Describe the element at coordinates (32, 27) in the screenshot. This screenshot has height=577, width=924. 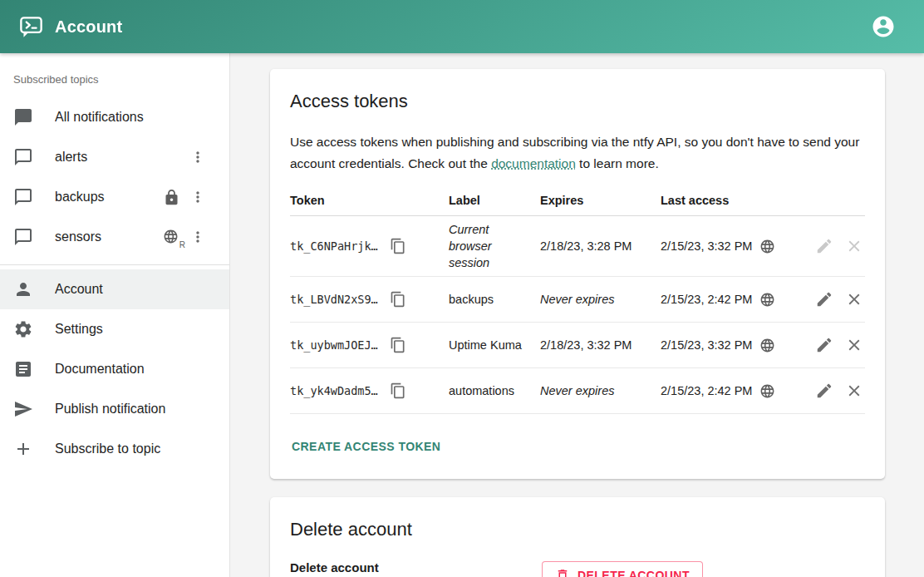
I see `ntfy-logo-icon` at that location.